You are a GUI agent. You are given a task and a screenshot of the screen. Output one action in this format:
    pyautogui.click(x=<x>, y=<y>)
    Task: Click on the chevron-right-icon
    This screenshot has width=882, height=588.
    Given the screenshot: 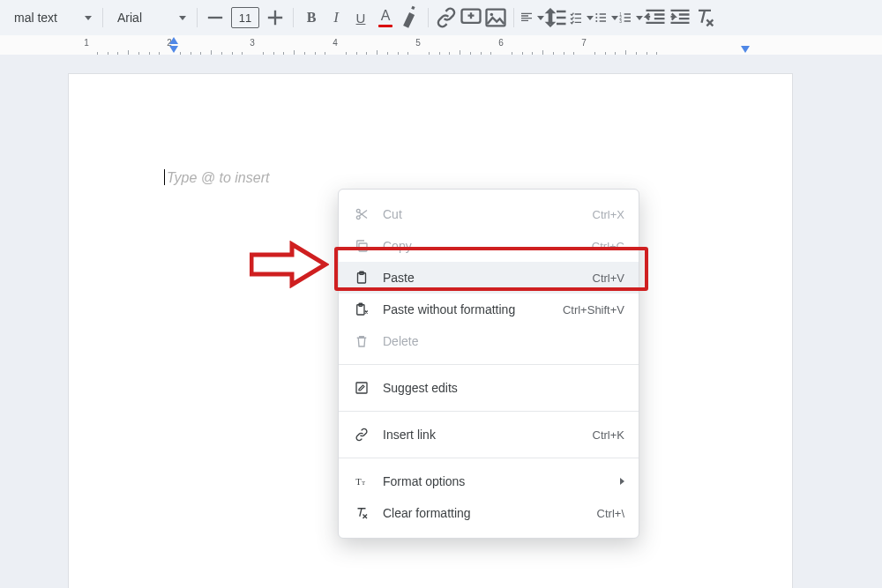 What is the action you would take?
    pyautogui.click(x=623, y=481)
    